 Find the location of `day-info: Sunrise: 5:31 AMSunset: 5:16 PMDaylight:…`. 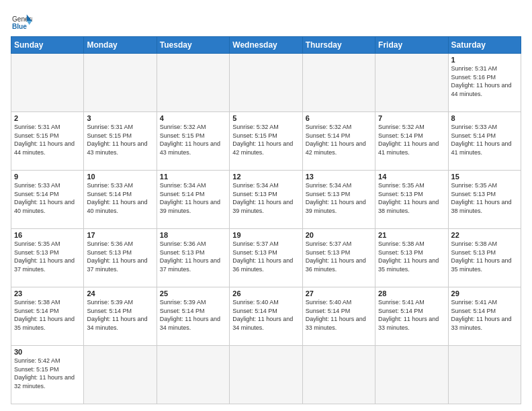

day-info: Sunrise: 5:31 AMSunset: 5:16 PMDaylight:… is located at coordinates (485, 81).